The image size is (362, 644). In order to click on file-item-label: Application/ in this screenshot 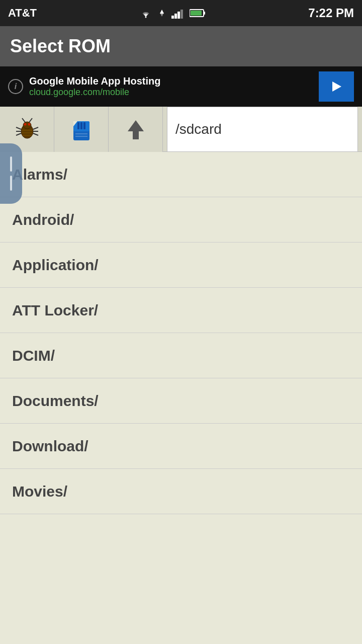, I will do `click(55, 265)`.